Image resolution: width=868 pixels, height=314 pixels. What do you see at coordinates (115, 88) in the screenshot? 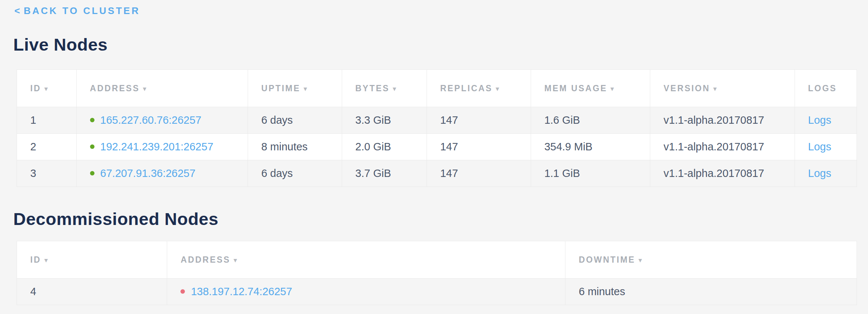
I see `live-header-address-label: ADDRESS` at bounding box center [115, 88].